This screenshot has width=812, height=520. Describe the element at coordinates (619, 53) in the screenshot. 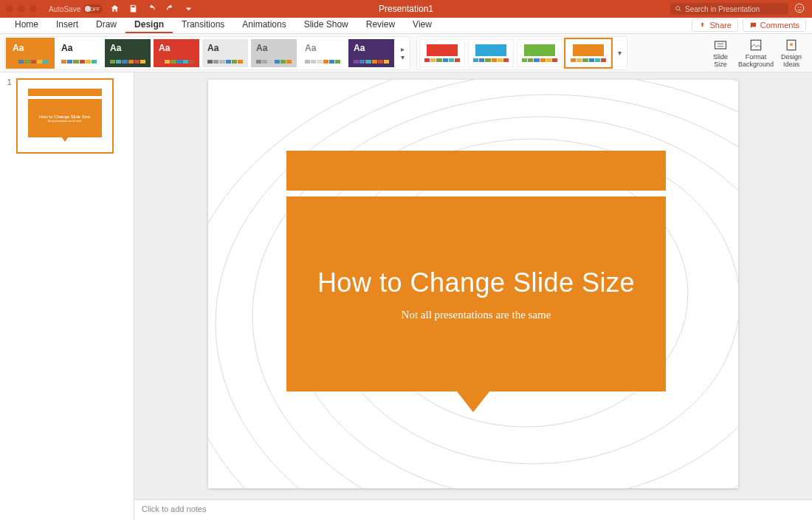

I see `variants-more-button: ▾` at that location.